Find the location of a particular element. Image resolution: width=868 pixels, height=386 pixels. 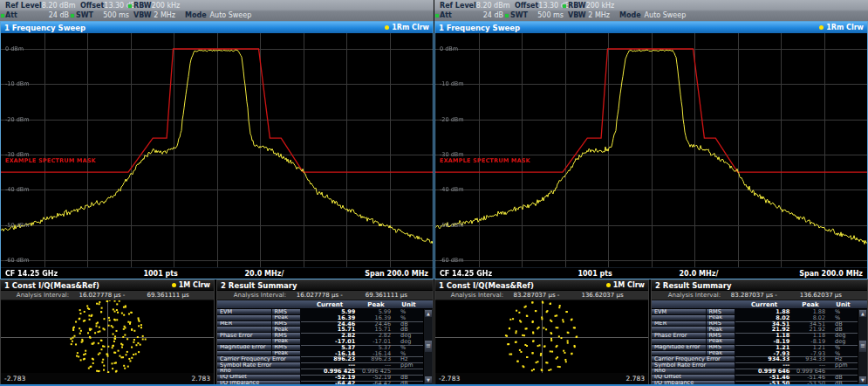

row-label: Peak is located at coordinates (694, 318).